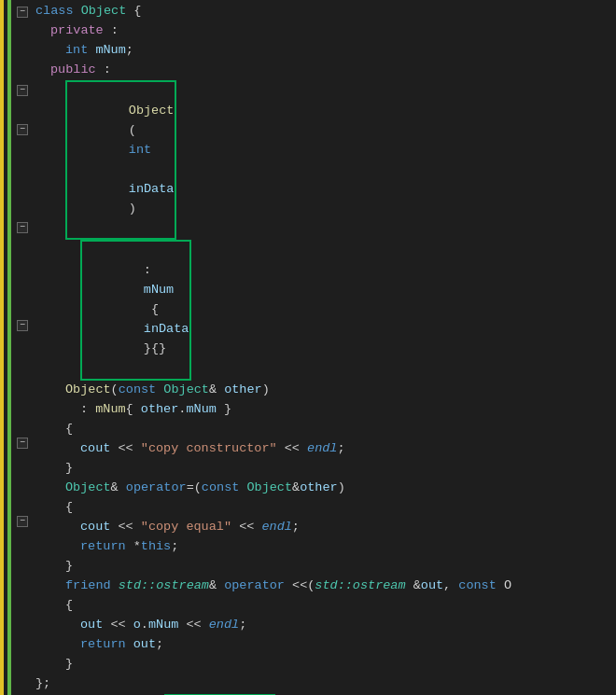 The width and height of the screenshot is (616, 695). I want to click on fn-object: Object, so click(151, 110).